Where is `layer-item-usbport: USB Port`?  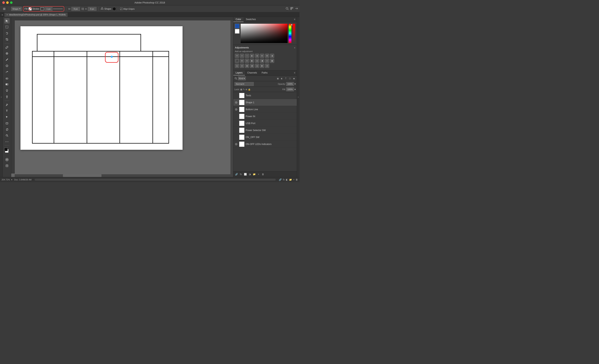
layer-item-usbport: USB Port is located at coordinates (265, 123).